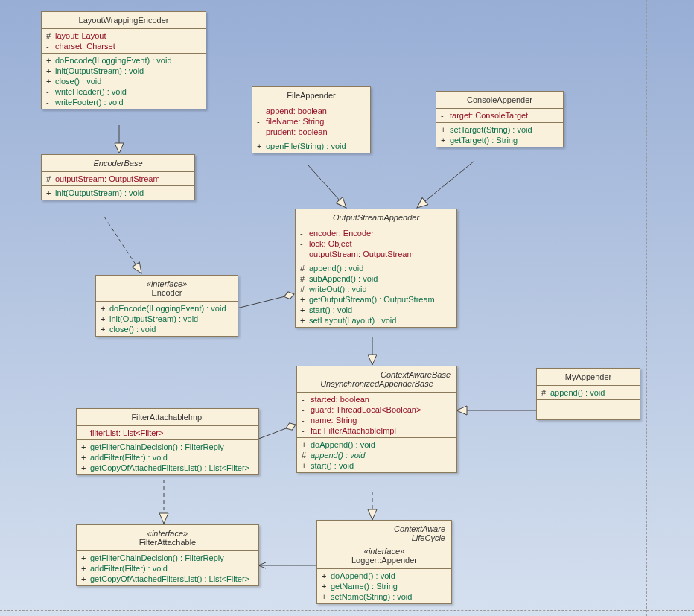 The width and height of the screenshot is (694, 616). What do you see at coordinates (118, 177) in the screenshot?
I see `class-encoder-base: EncoderBase #outputStream: OutputStream …` at bounding box center [118, 177].